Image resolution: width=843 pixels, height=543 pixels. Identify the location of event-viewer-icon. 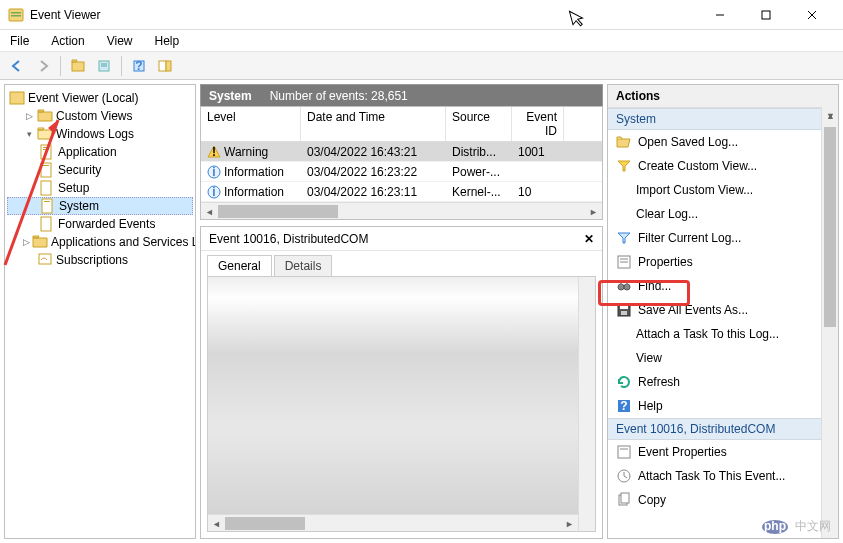
(17, 98).